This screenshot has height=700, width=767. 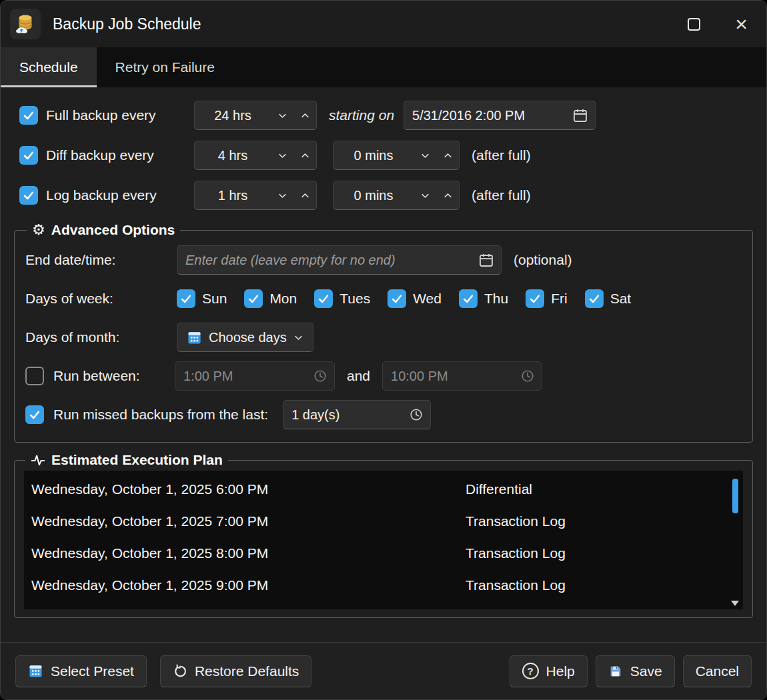 I want to click on run-missed-field, so click(x=357, y=415).